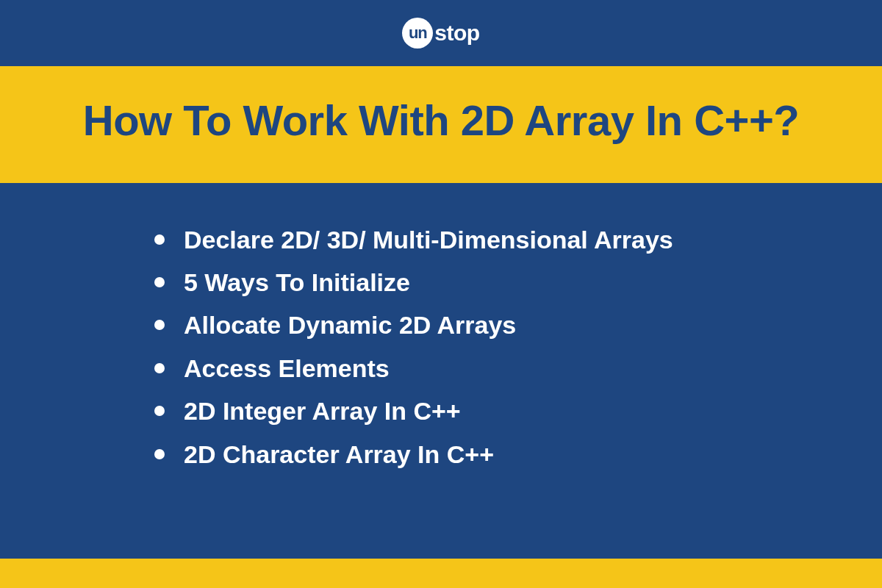 The width and height of the screenshot is (882, 588). What do you see at coordinates (457, 33) in the screenshot?
I see `logo-suffix-text: stop` at bounding box center [457, 33].